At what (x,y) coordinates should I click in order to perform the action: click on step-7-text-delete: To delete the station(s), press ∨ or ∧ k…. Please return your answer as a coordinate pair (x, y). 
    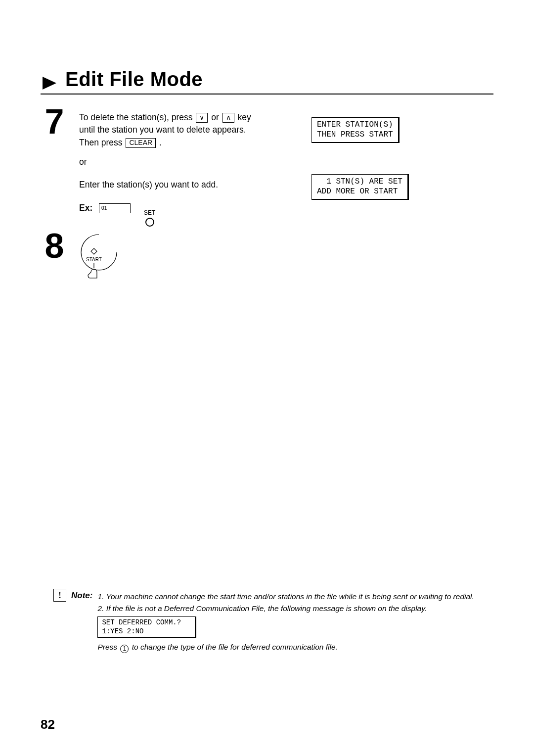
    Looking at the image, I should click on (173, 130).